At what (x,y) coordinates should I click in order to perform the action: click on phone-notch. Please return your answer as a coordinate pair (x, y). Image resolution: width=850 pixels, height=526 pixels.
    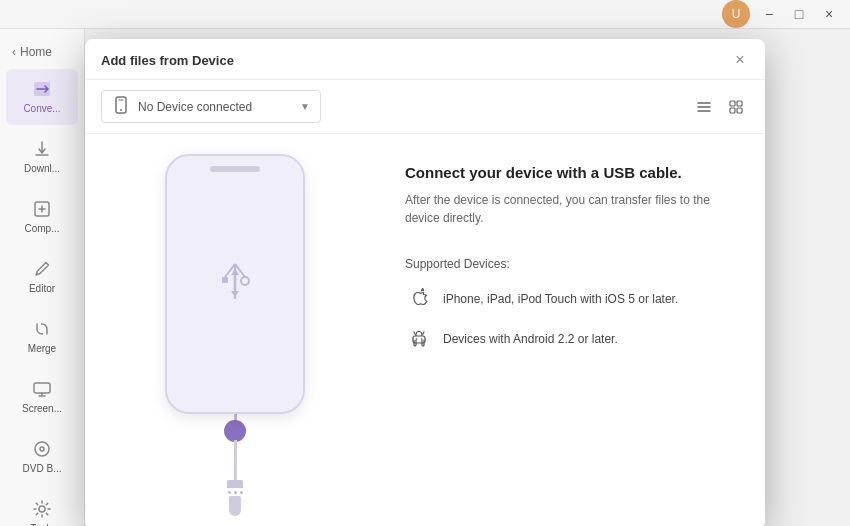
    Looking at the image, I should click on (235, 169).